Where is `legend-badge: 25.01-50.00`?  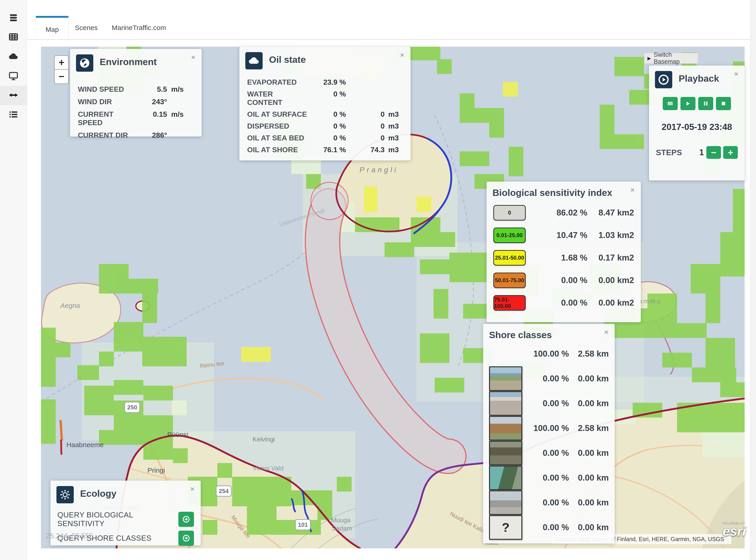 legend-badge: 25.01-50.00 is located at coordinates (510, 258).